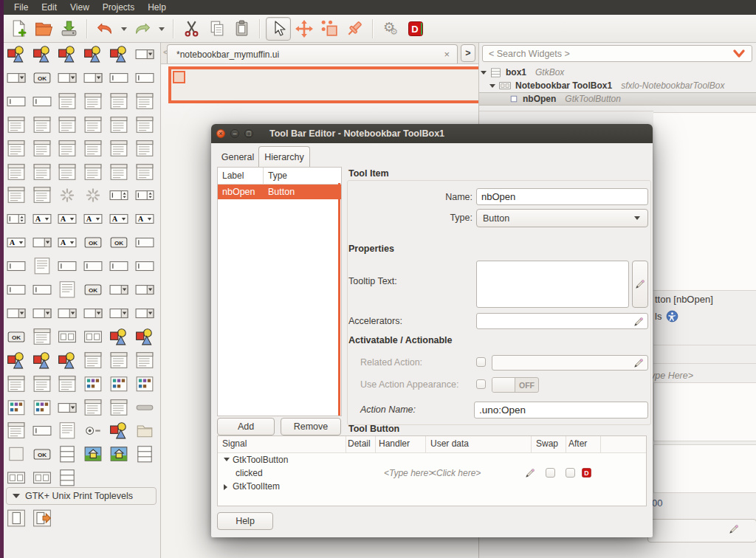  I want to click on type-select: Button, so click(563, 218).